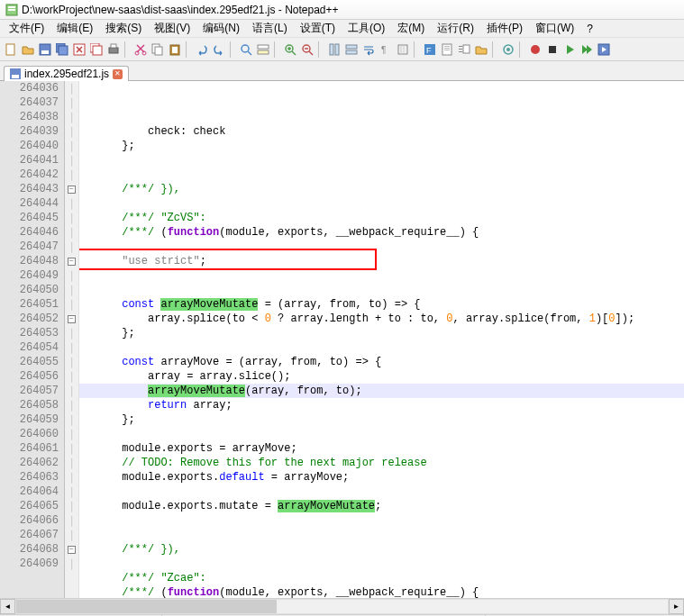  I want to click on scroll-track, so click(342, 607).